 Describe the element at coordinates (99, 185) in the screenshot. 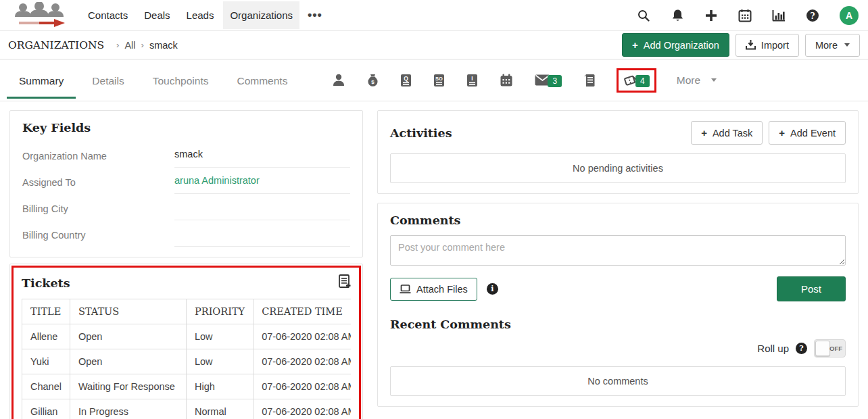

I see `field-label: Assigned To` at that location.